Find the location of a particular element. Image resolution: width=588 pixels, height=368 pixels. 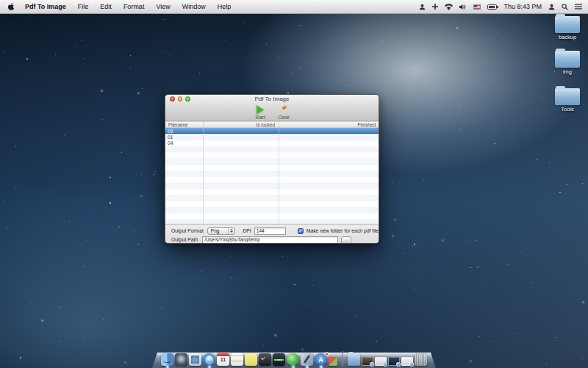

zoom-button is located at coordinates (188, 99).